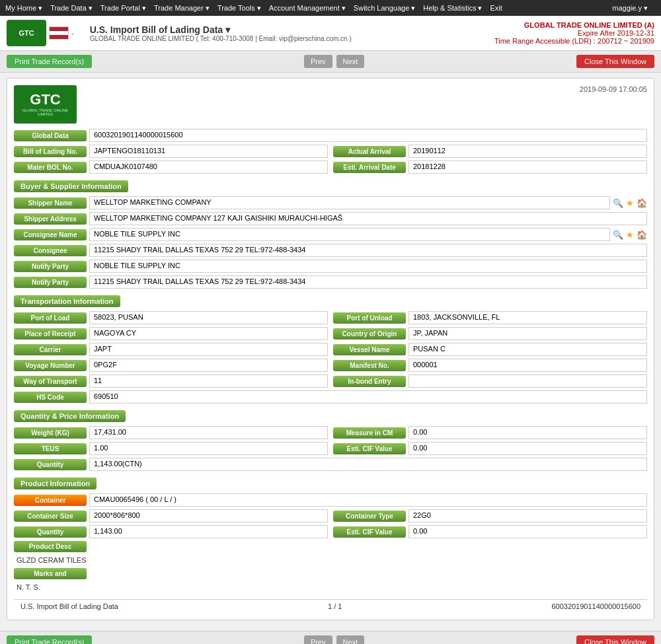 Image resolution: width=661 pixels, height=644 pixels. Describe the element at coordinates (613, 89) in the screenshot. I see `doc-timestamp: 2019-09-09 17:00:05` at that location.